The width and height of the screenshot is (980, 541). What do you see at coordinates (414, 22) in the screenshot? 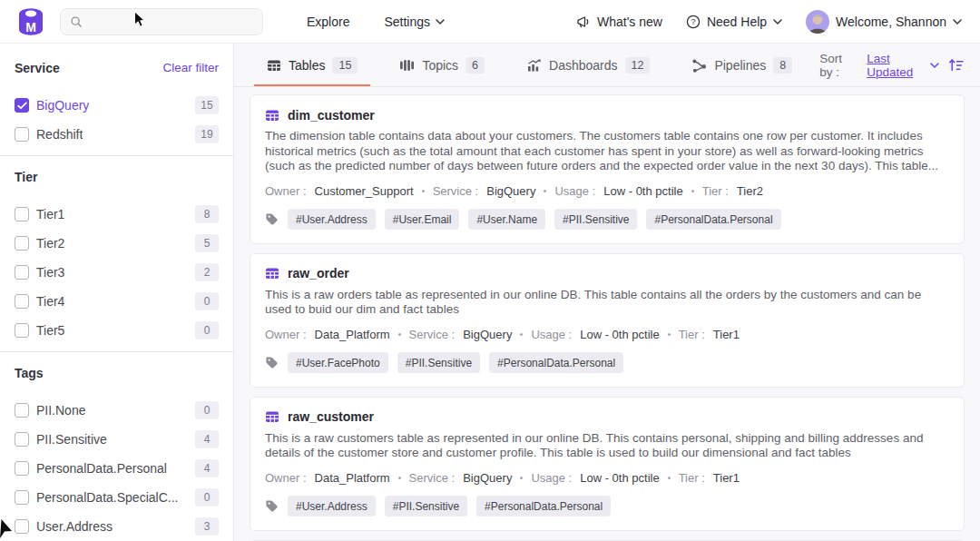
I see `nav-settings: Settings` at bounding box center [414, 22].